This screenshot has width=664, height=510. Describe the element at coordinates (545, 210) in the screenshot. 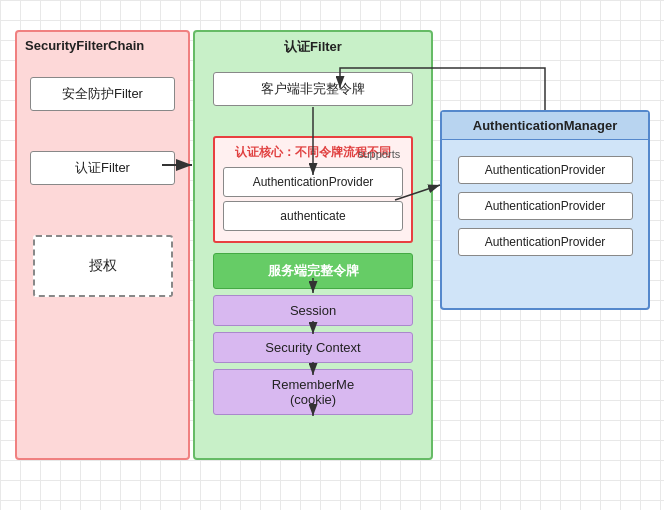

I see `auth-manager-box: AuthenticationManager AuthenticationProv…` at that location.